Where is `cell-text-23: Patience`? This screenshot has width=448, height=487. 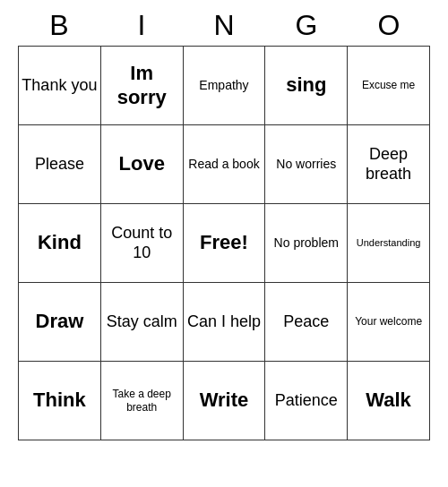
cell-text-23: Patience is located at coordinates (306, 401).